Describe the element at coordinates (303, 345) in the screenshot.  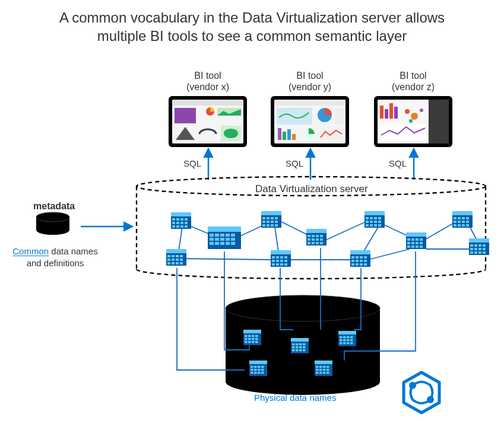
I see `azure-synapse-cylinder` at that location.